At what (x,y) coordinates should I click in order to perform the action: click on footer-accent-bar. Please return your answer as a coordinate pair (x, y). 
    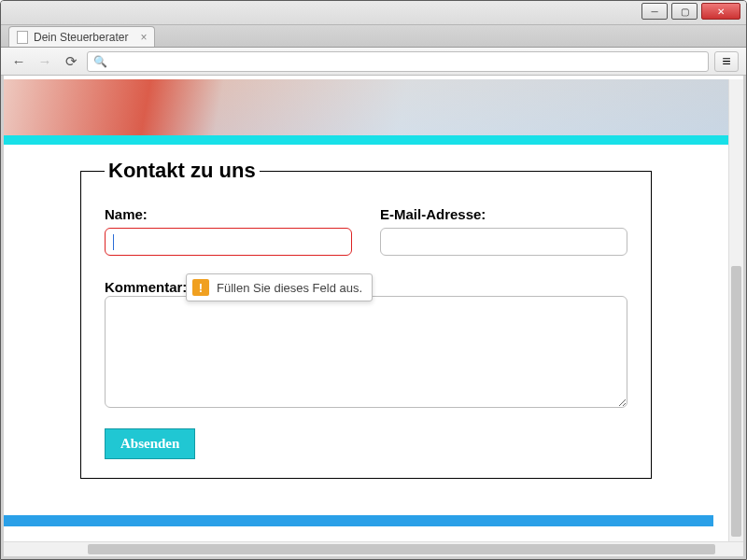
    Looking at the image, I should click on (359, 521).